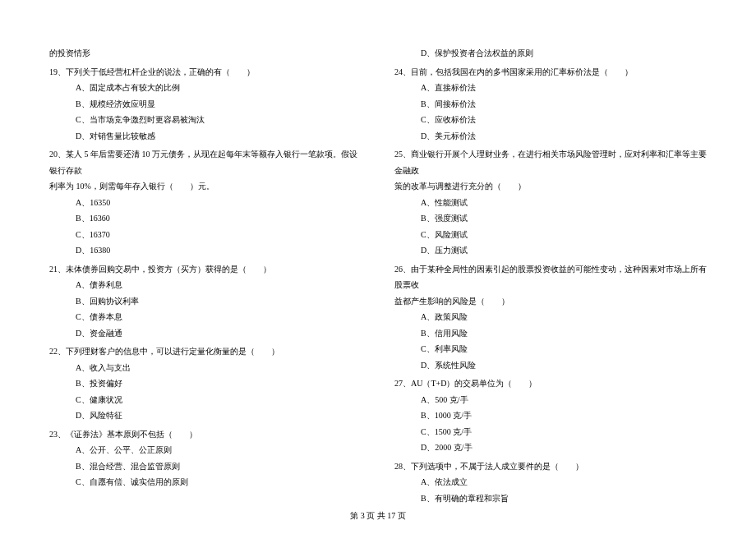 The image size is (756, 534). I want to click on question-21: 21、未体债券回购交易中，投资方（买方）获得的是（ ） A、债券利息 B、回购协…, so click(205, 302).